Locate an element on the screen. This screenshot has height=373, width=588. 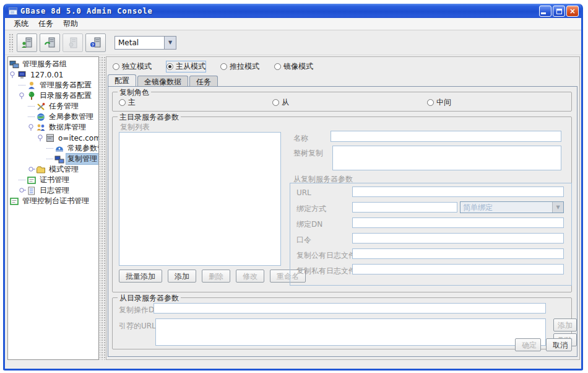
servers-group-icon is located at coordinates (14, 64).